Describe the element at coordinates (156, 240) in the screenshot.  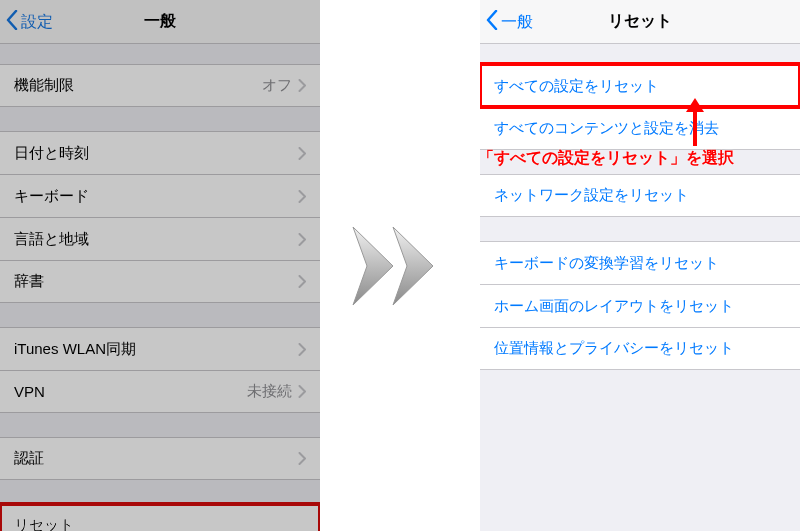
I see `list-item-label: 言語と地域` at that location.